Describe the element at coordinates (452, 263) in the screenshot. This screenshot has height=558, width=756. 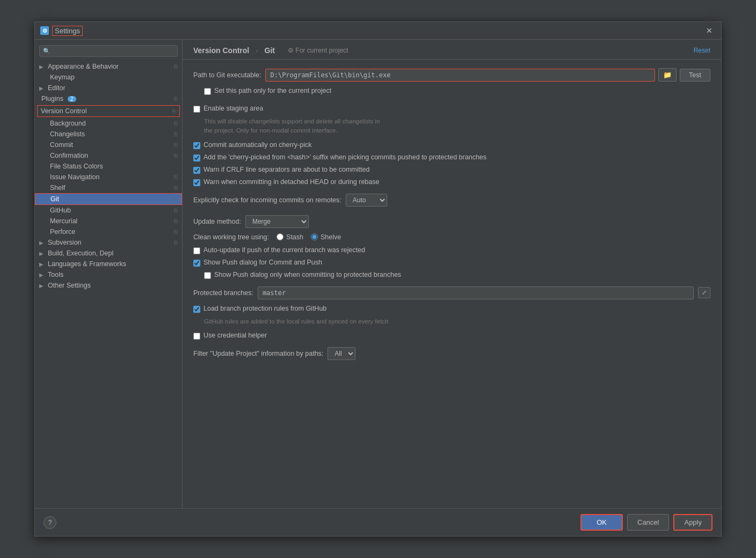
I see `show-push-dialog-row: Show Push dialog for Commit and Push` at that location.